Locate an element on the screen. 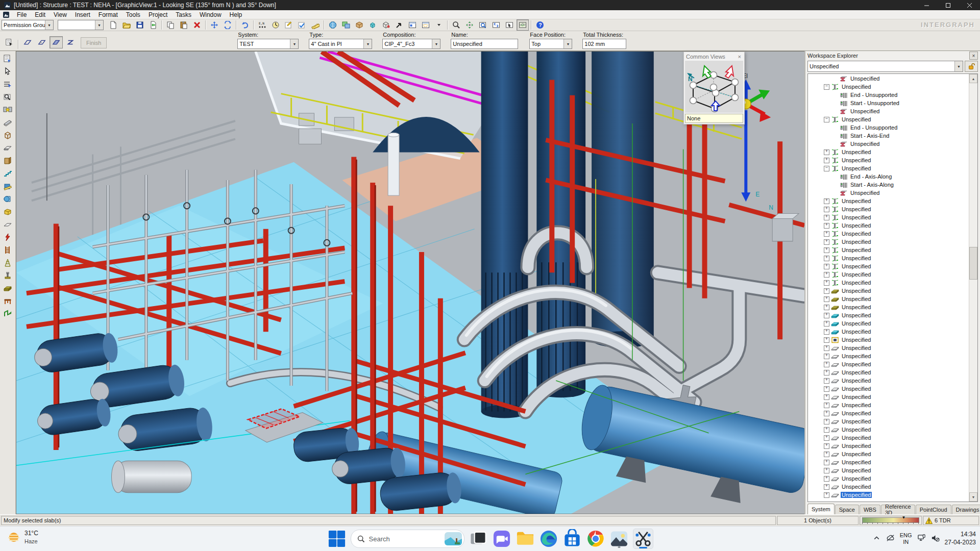  sketch-add-button is located at coordinates (302, 25).